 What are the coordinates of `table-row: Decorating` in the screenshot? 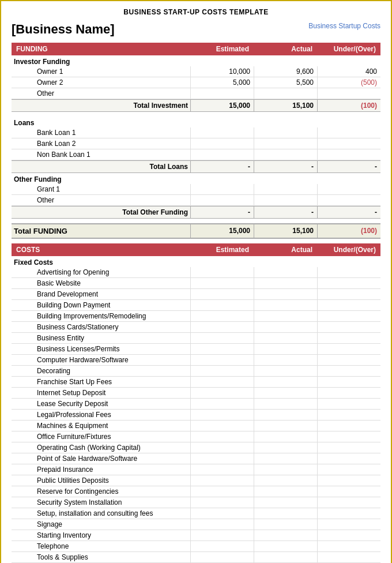 It's located at (196, 371).